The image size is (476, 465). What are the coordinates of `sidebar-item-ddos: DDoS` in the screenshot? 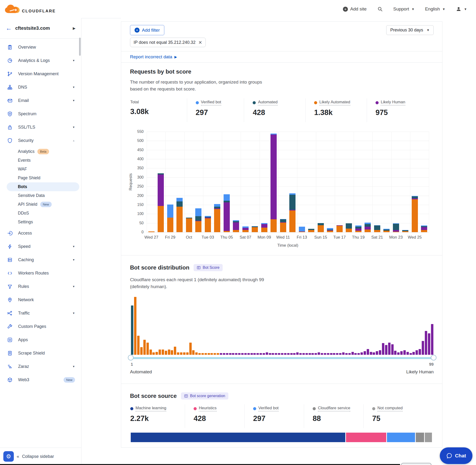 It's located at (43, 213).